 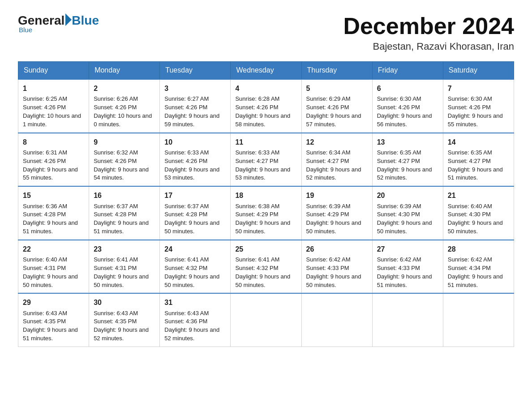 I want to click on week-row-2: 8Sunrise: 6:31 AMSunset: 4:26 PMDaylight…, so click(x=266, y=160).